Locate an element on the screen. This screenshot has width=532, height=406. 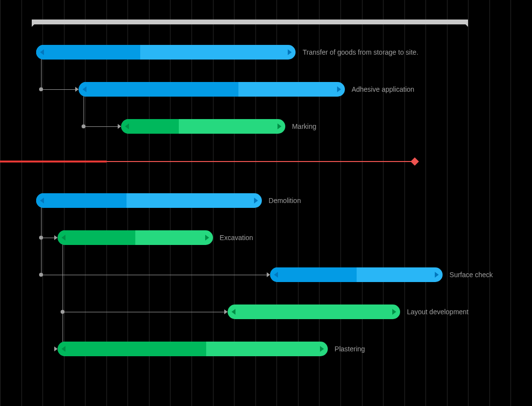
task-label: Marking is located at coordinates (304, 126).